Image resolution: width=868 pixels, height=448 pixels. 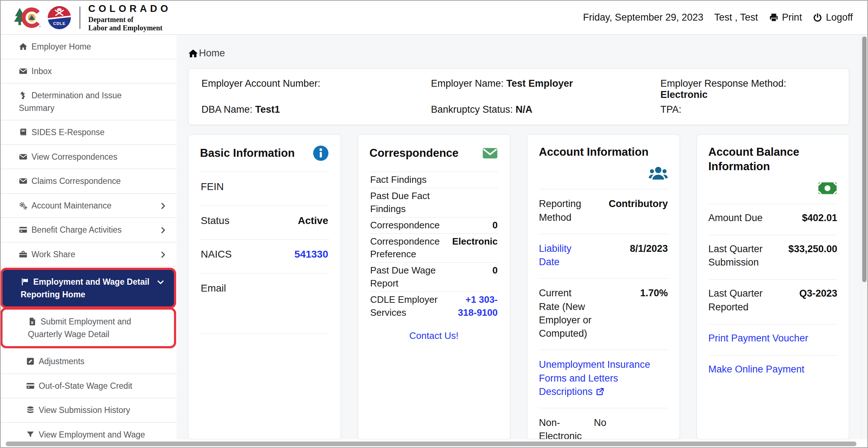 What do you see at coordinates (89, 410) in the screenshot?
I see `sidebar-item-view-submission-history: View Submission History` at bounding box center [89, 410].